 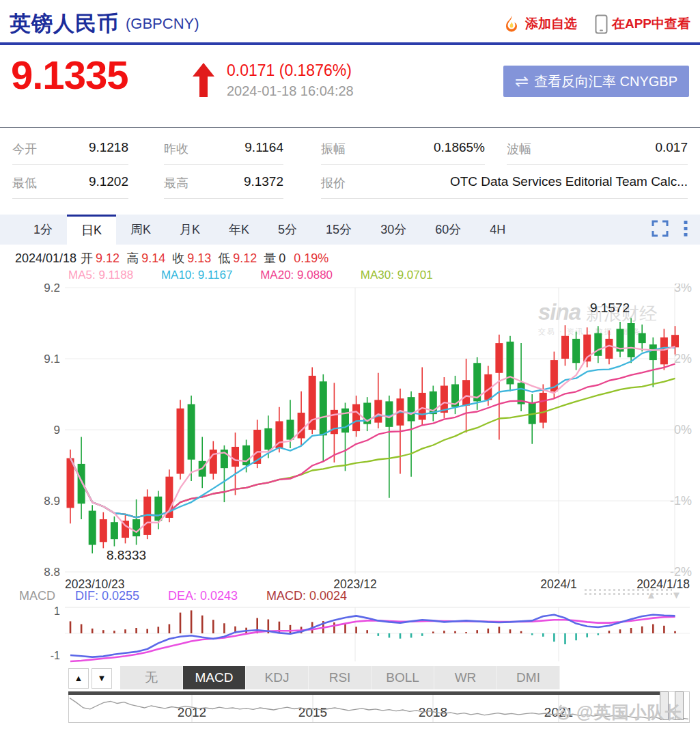 What do you see at coordinates (92, 230) in the screenshot?
I see `period-tab-日K: 日K` at bounding box center [92, 230].